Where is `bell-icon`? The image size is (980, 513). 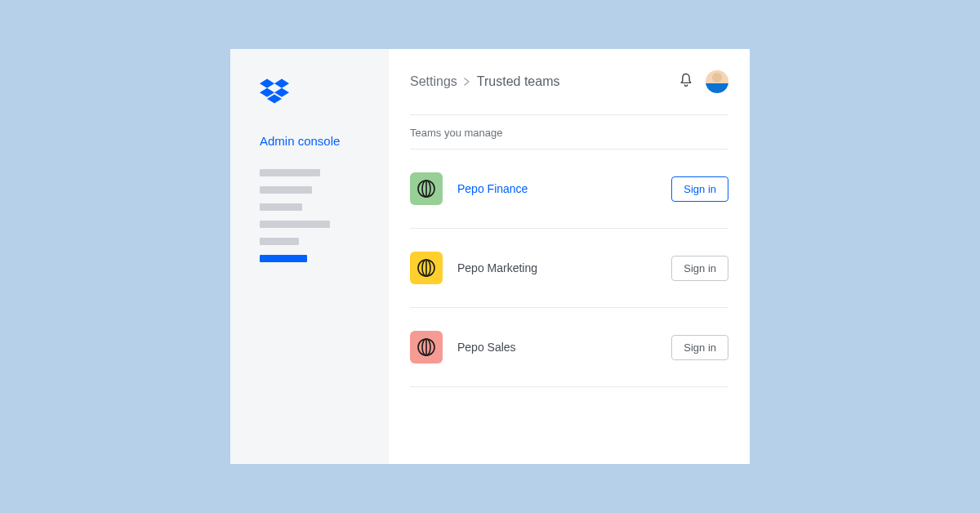
bell-icon is located at coordinates (686, 82).